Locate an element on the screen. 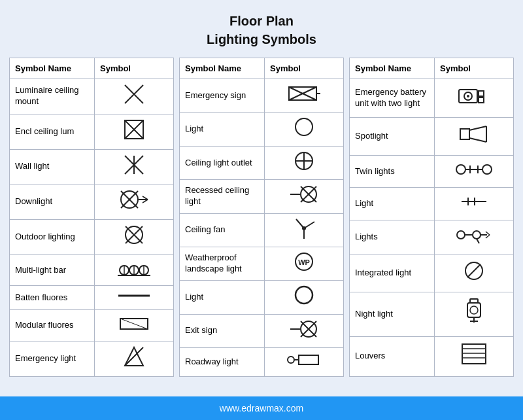 This screenshot has height=420, width=523. col-header-symbol-3: Symbol is located at coordinates (475, 69).